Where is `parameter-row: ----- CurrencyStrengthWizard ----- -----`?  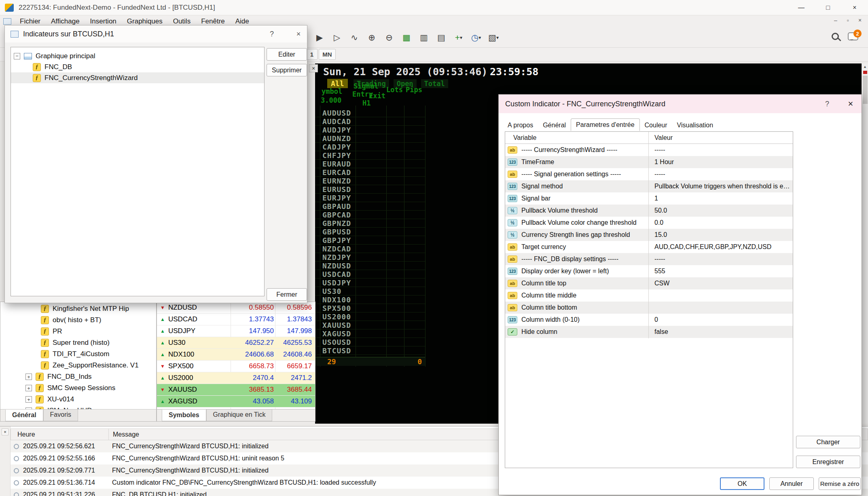
parameter-row: ----- CurrencyStrengthWizard ----- ----- is located at coordinates (649, 150).